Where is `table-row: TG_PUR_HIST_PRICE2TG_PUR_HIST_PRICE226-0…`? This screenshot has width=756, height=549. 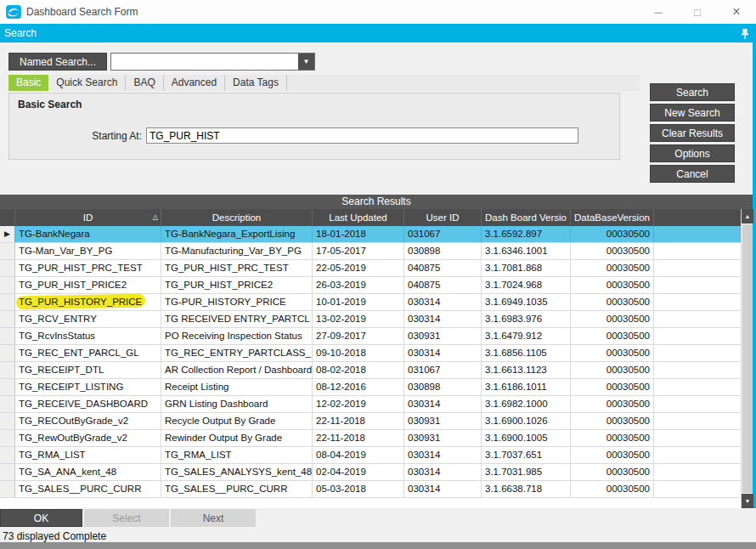 table-row: TG_PUR_HIST_PRICE2TG_PUR_HIST_PRICE226-0… is located at coordinates (370, 286).